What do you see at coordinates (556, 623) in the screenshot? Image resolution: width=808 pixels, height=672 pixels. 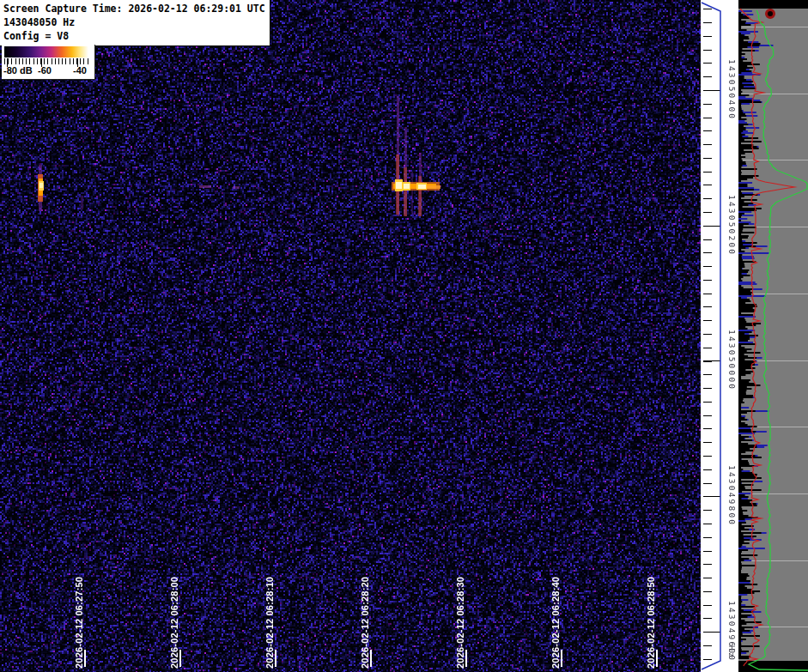 I see `time-label: 2026-02-12 06:28:40` at bounding box center [556, 623].